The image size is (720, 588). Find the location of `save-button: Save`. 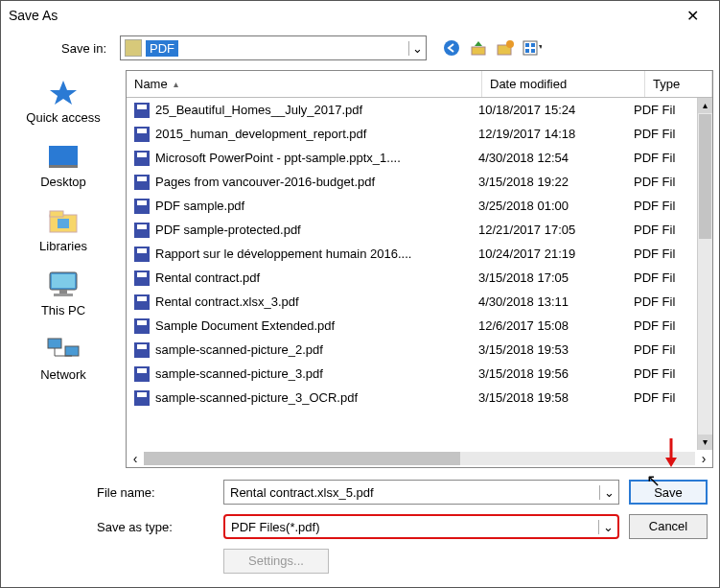

save-button: Save is located at coordinates (668, 492).